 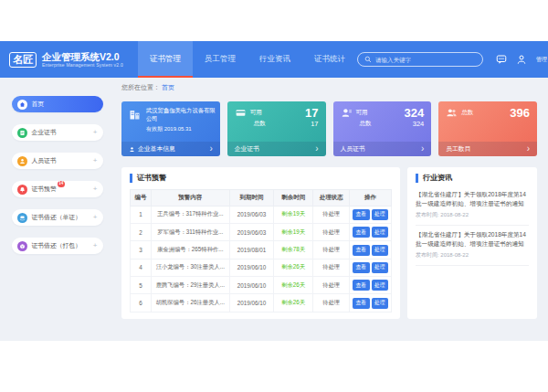 What do you see at coordinates (370, 59) in the screenshot?
I see `search-icon` at bounding box center [370, 59].